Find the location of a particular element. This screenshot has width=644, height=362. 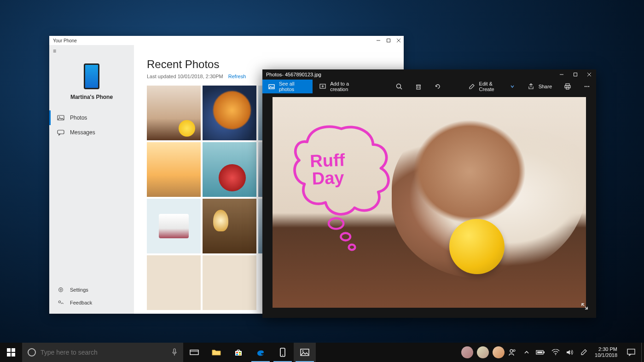

windows-icon is located at coordinates (11, 352).